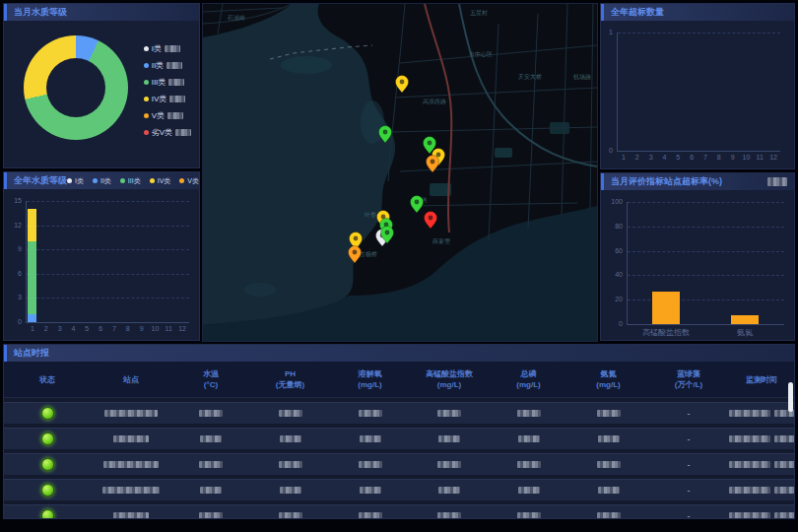  Describe the element at coordinates (762, 380) in the screenshot. I see `column-header: 监测时间` at that location.